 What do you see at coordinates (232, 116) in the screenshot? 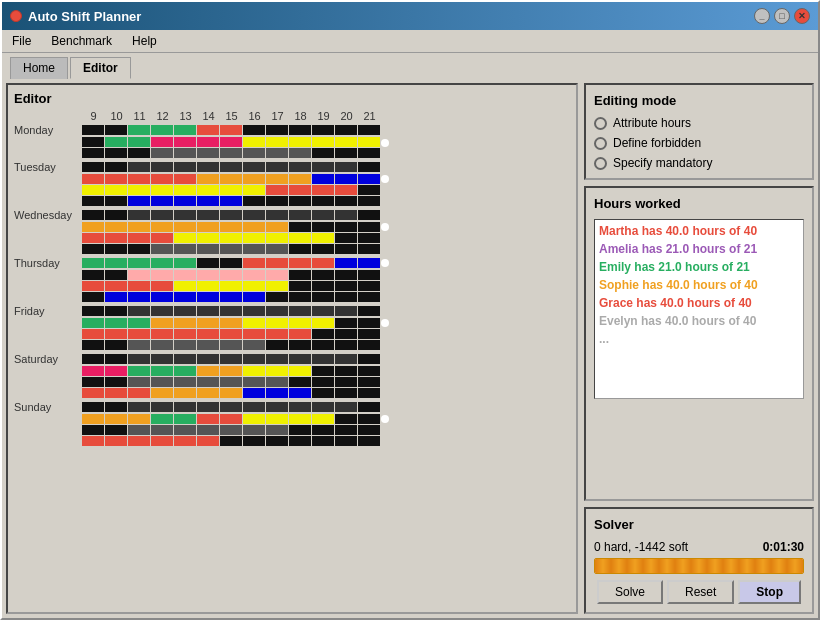
I see `hour-15: 15` at bounding box center [232, 116].